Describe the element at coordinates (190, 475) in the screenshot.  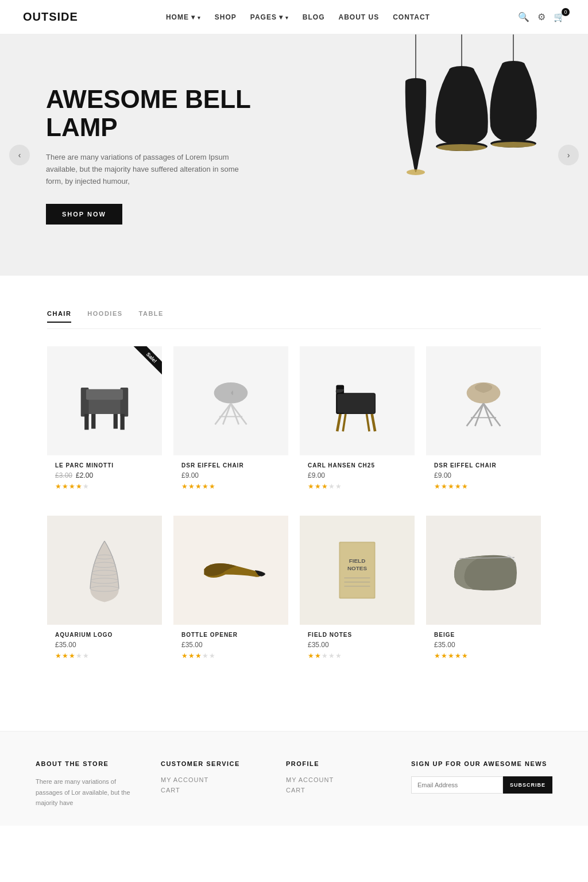
I see `price-2: £9.00` at that location.